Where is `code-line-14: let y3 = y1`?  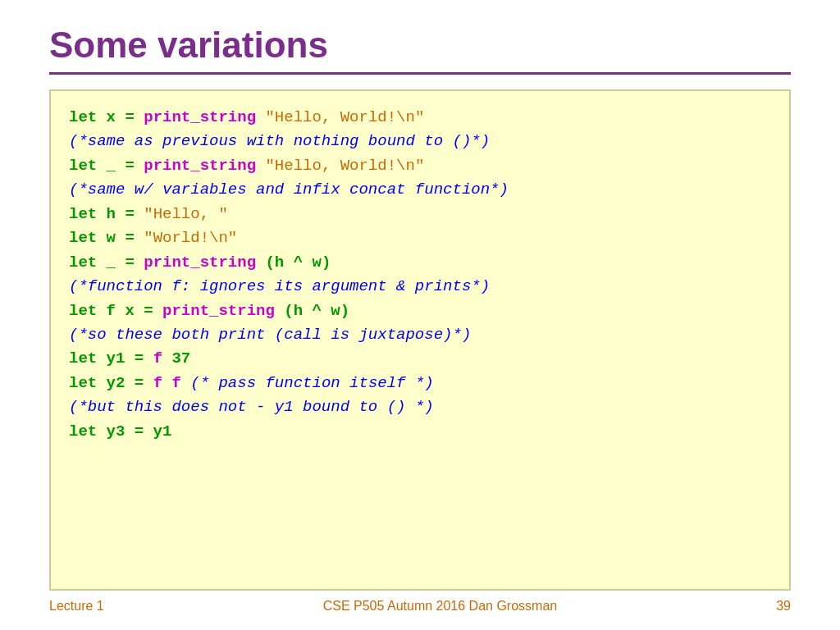
code-line-14: let y3 = y1 is located at coordinates (420, 431).